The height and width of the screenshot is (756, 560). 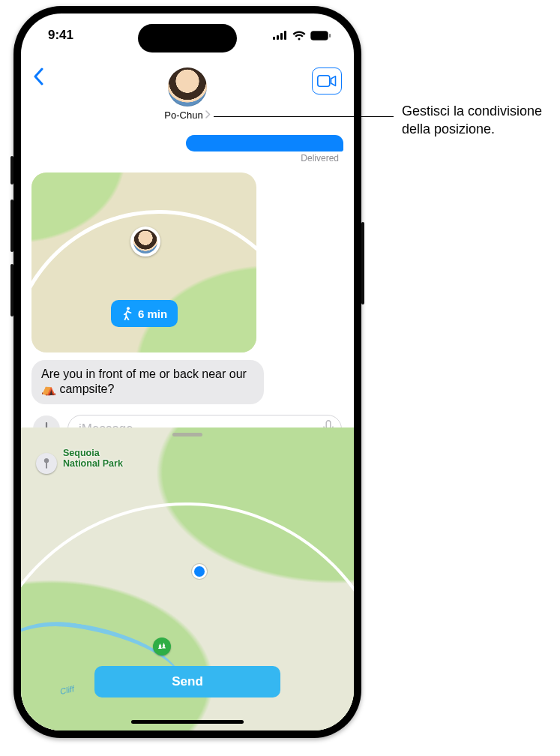 What do you see at coordinates (187, 93) in the screenshot?
I see `conversation-header: Po-Chun` at bounding box center [187, 93].